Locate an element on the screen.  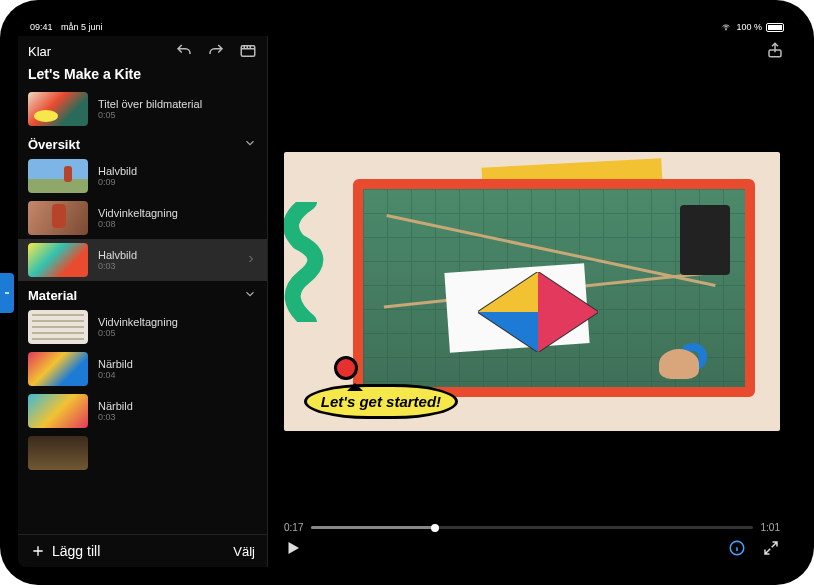
clip-duration: 0:09 is located at coordinates (118, 182).